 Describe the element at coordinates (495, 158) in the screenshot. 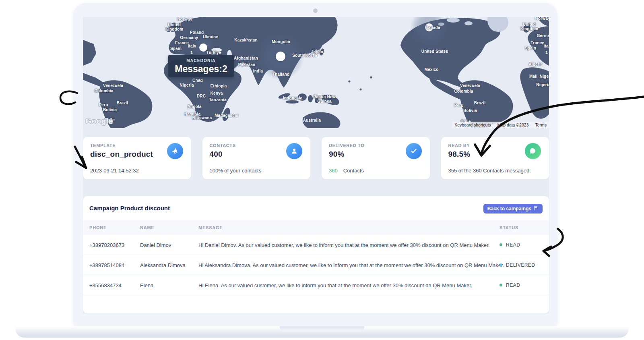

I see `stat-card-read: READ BY 98.5% 355 of the 360 Contacts me…` at that location.